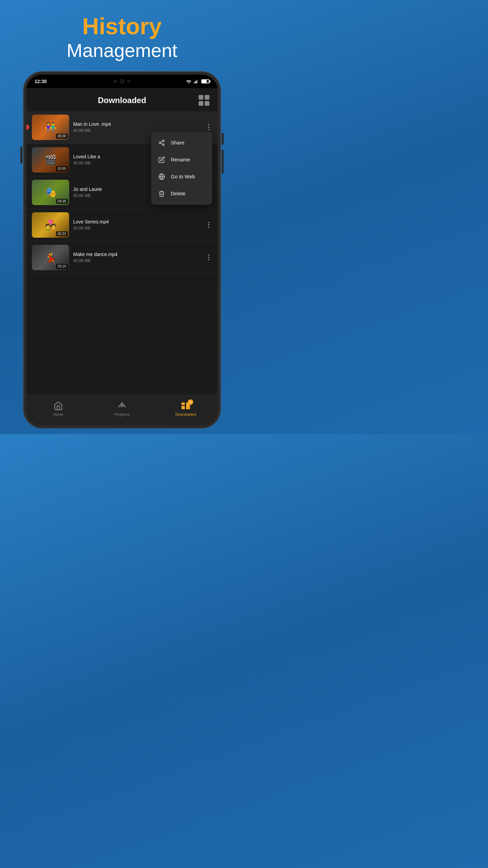  What do you see at coordinates (122, 225) in the screenshot?
I see `table-row: 💑 02:22 Love Series.mp4 40.88 MB` at bounding box center [122, 225].